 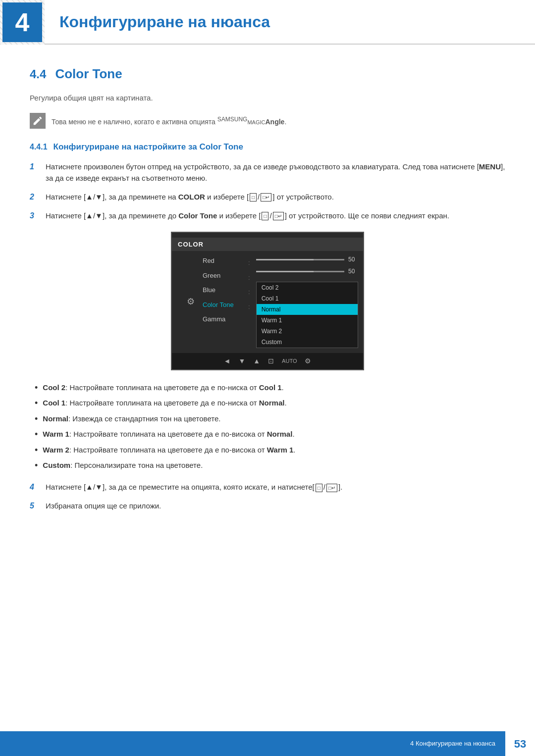 I want to click on section-title-row: 4.4 Color Tone, so click(x=268, y=74).